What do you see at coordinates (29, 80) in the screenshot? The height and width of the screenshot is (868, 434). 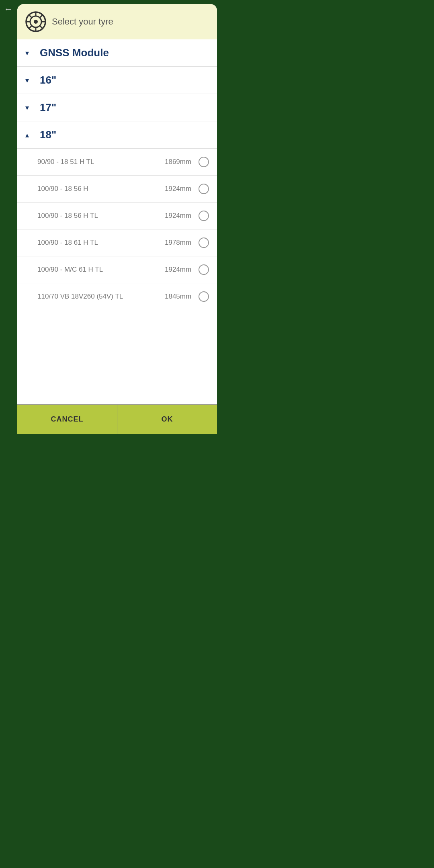 I see `chevron-16in-icon: ▾` at bounding box center [29, 80].